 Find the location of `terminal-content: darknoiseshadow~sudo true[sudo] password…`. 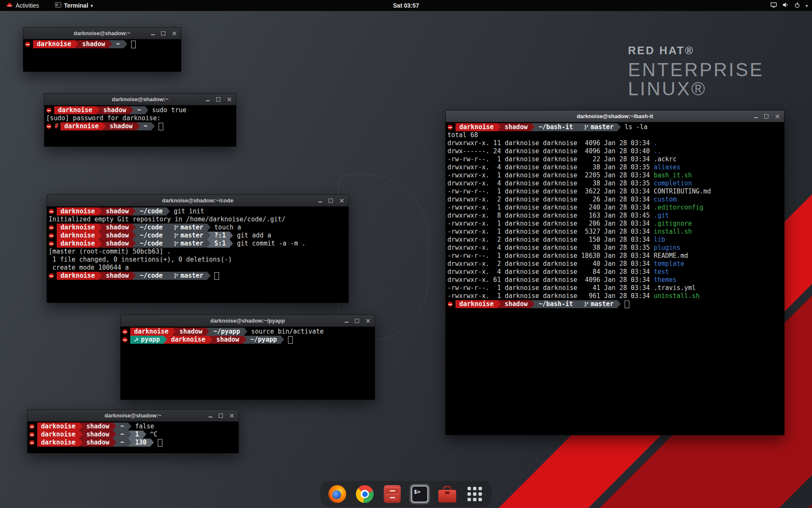

terminal-content: darknoiseshadow~sudo true[sudo] password… is located at coordinates (140, 126).